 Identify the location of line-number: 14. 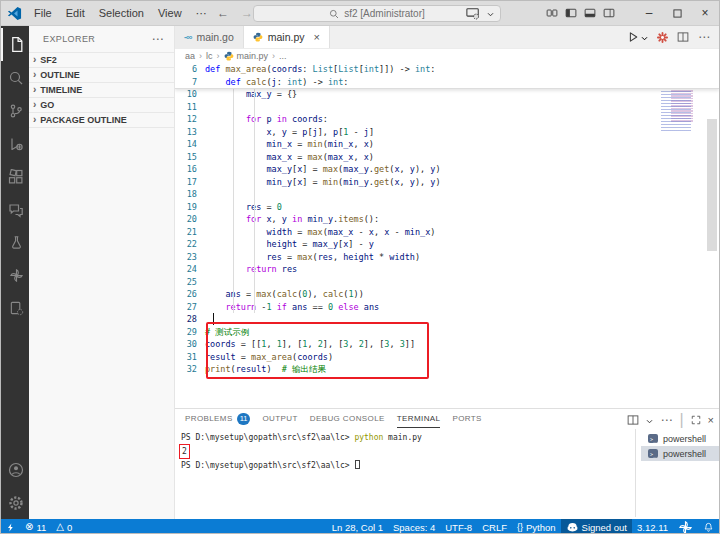
(190, 144).